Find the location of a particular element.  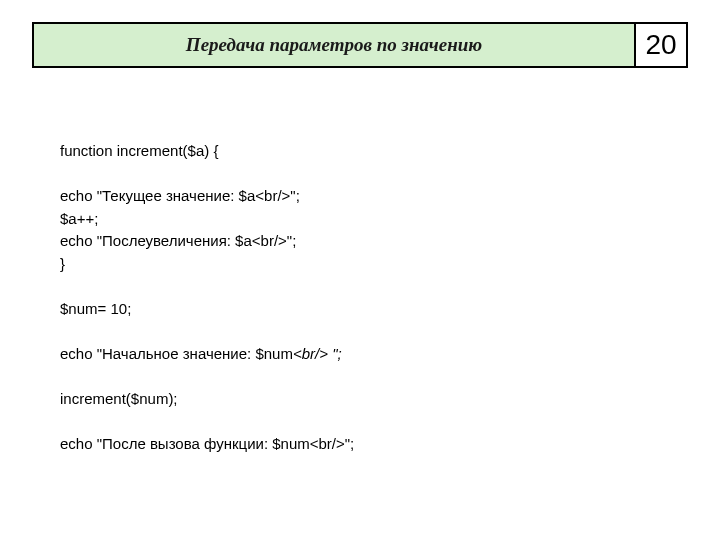

code-line-italic: "; is located at coordinates (337, 354).